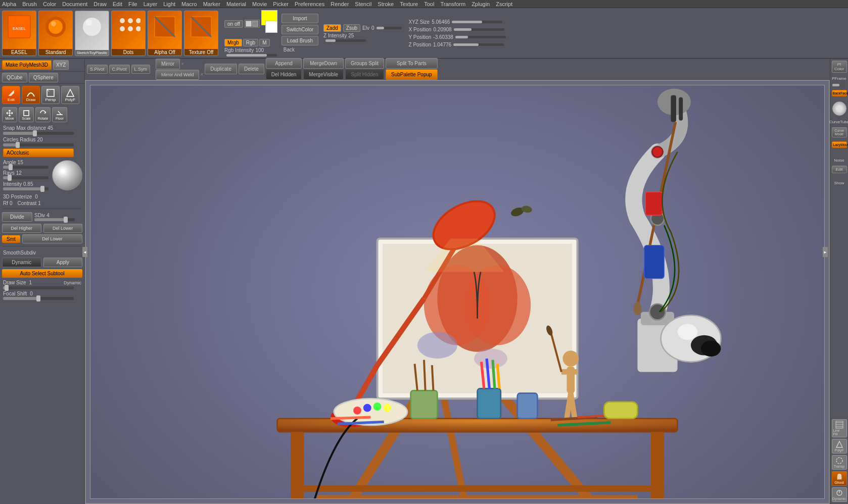 This screenshot has width=848, height=504. I want to click on move-btn: Move, so click(10, 115).